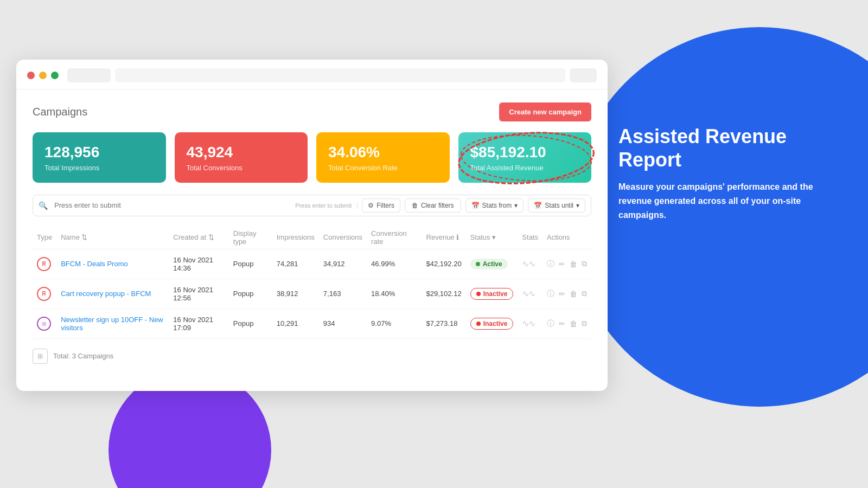 The width and height of the screenshot is (868, 488). What do you see at coordinates (433, 206) in the screenshot?
I see `clear-filters-button: 🗑 Clear filters` at bounding box center [433, 206].